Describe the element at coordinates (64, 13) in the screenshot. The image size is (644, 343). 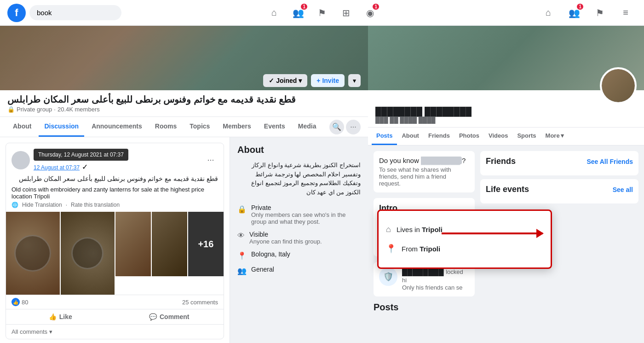
I see `nav-left: f` at that location.